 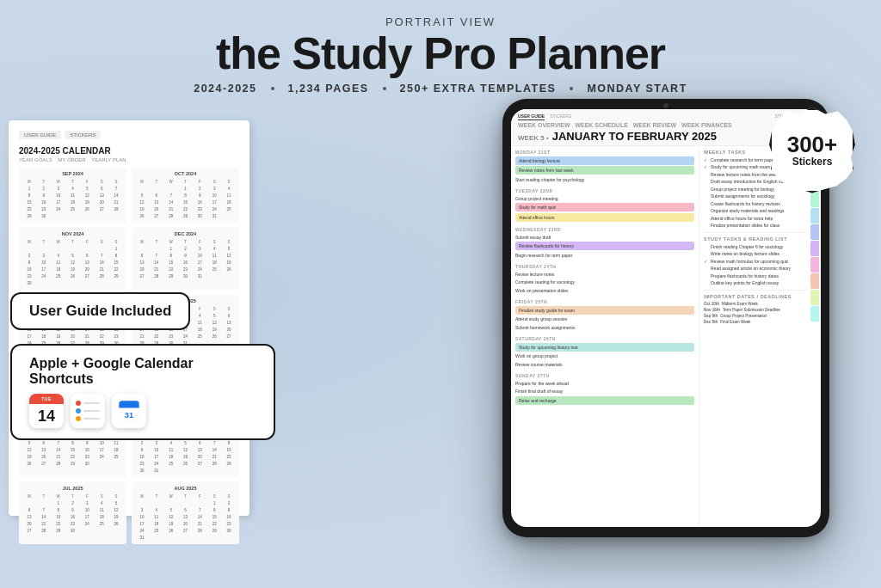 I want to click on main-title: the Study Pro Planner, so click(x=440, y=53).